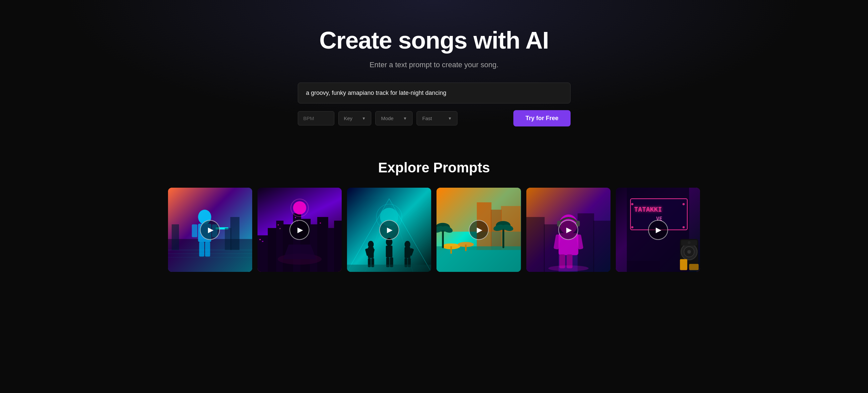  What do you see at coordinates (648, 210) in the screenshot?
I see `svg-text: TATAKKI` at bounding box center [648, 210].